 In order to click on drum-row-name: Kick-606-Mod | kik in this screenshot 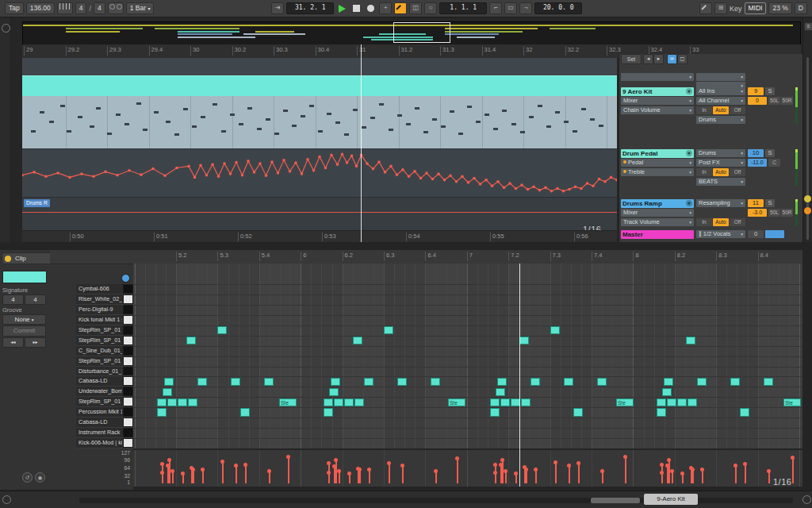, I will do `click(105, 443)`.